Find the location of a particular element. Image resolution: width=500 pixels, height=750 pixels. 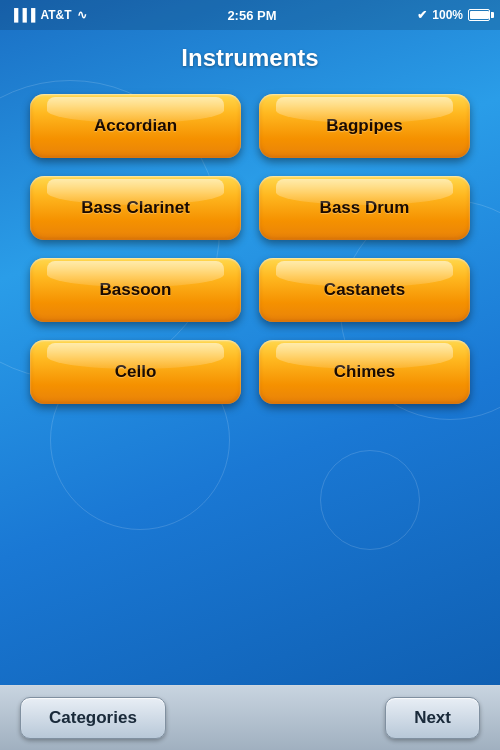

wifi-icon: ∿ is located at coordinates (82, 15).